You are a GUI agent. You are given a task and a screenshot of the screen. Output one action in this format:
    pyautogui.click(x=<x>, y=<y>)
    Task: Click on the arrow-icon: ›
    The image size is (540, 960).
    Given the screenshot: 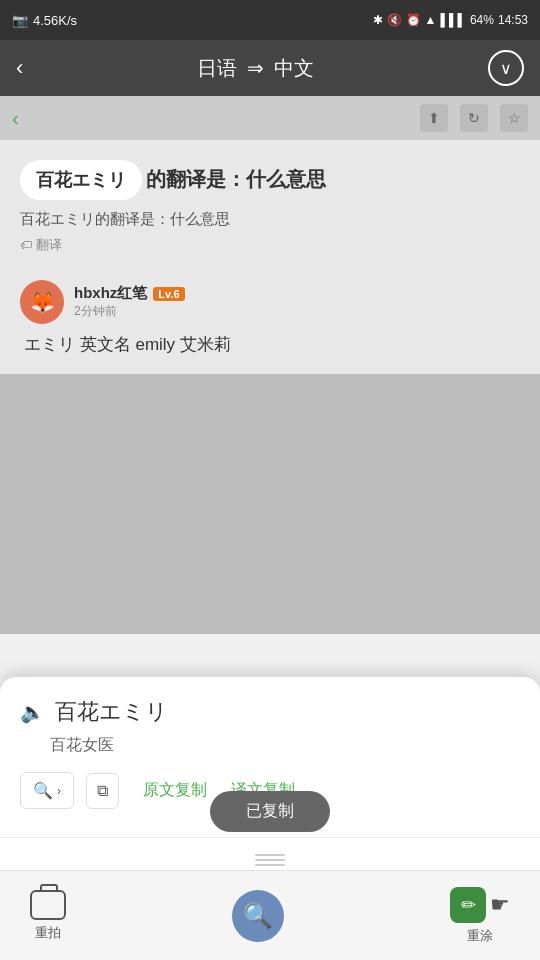 What is the action you would take?
    pyautogui.click(x=59, y=791)
    